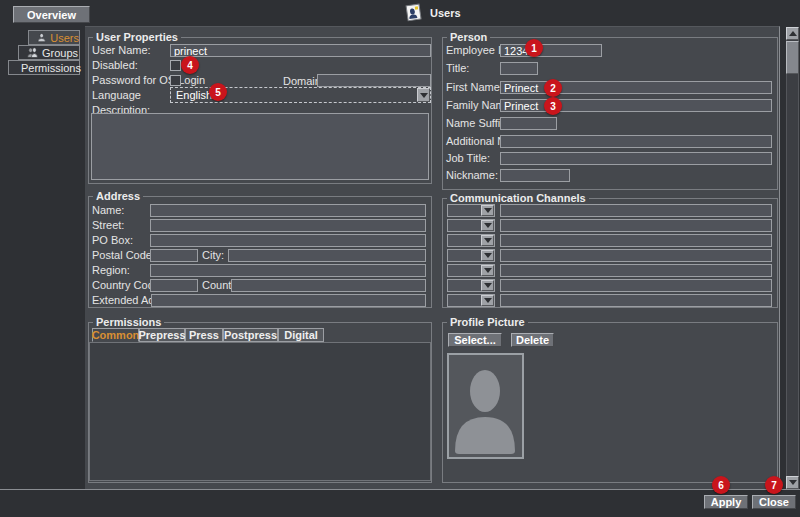 This screenshot has width=800, height=517. Describe the element at coordinates (414, 12) in the screenshot. I see `users-page-icon` at that location.